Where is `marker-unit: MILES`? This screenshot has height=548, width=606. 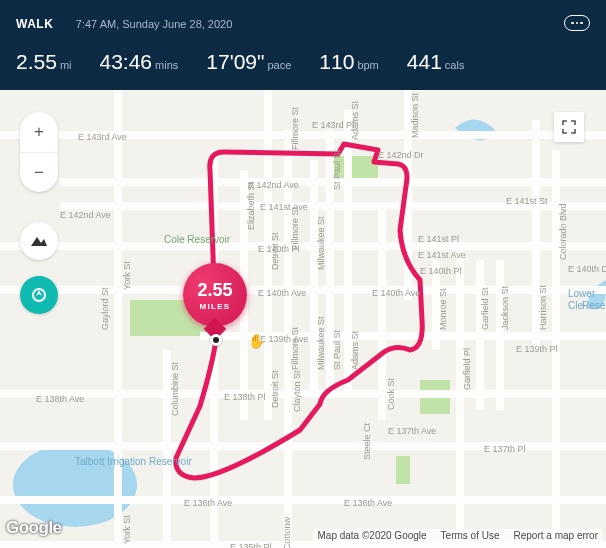
marker-unit: MILES is located at coordinates (216, 306).